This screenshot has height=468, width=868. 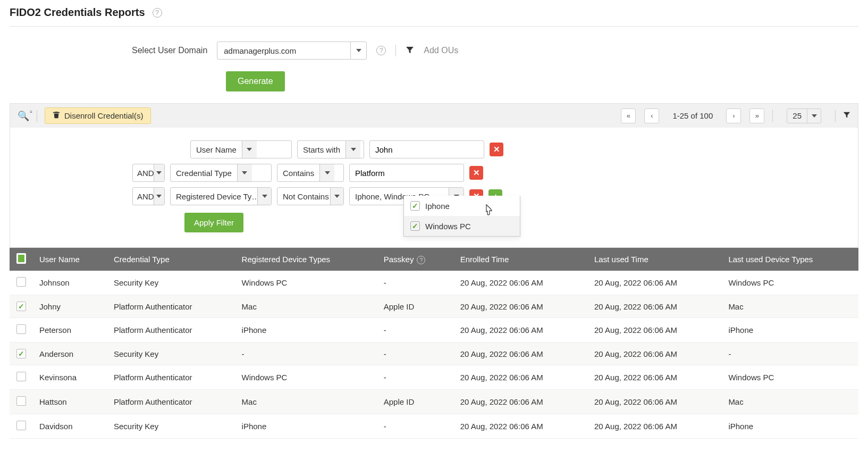 I want to click on table-cell: Anderson, so click(x=70, y=354).